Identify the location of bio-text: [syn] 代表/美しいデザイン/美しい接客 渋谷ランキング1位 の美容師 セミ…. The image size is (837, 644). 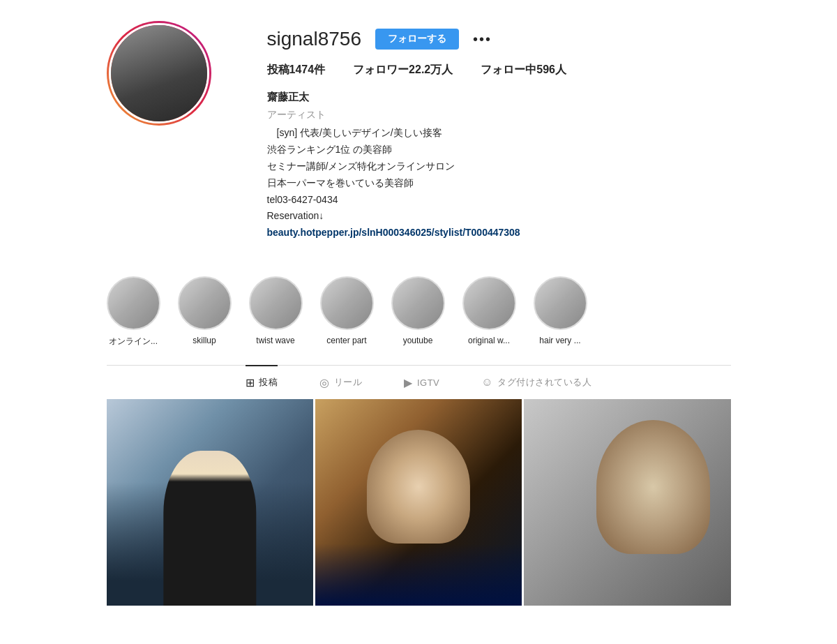
(499, 183).